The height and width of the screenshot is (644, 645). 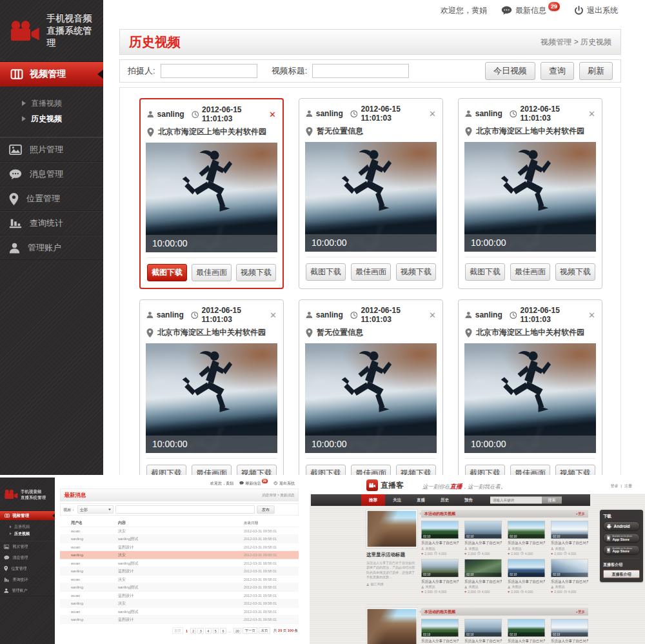 What do you see at coordinates (208, 630) in the screenshot?
I see `pager-page: 4` at bounding box center [208, 630].